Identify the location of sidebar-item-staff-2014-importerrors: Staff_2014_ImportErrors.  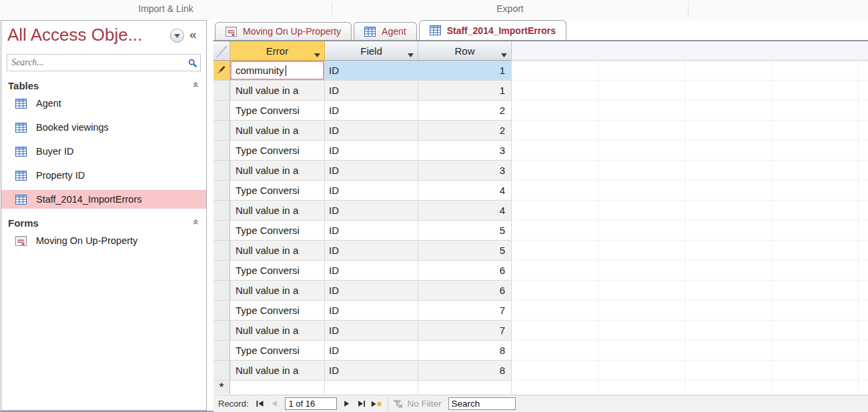
(104, 199).